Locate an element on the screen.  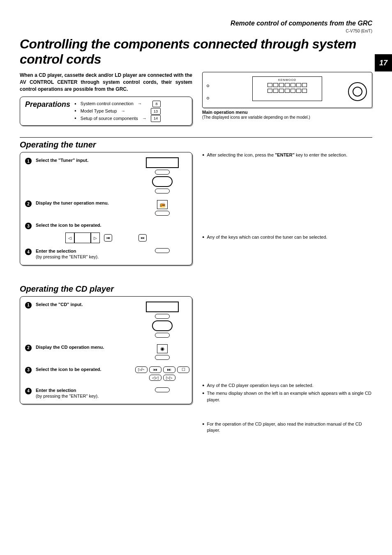
step-illustration: 📻 is located at coordinates (162, 208).